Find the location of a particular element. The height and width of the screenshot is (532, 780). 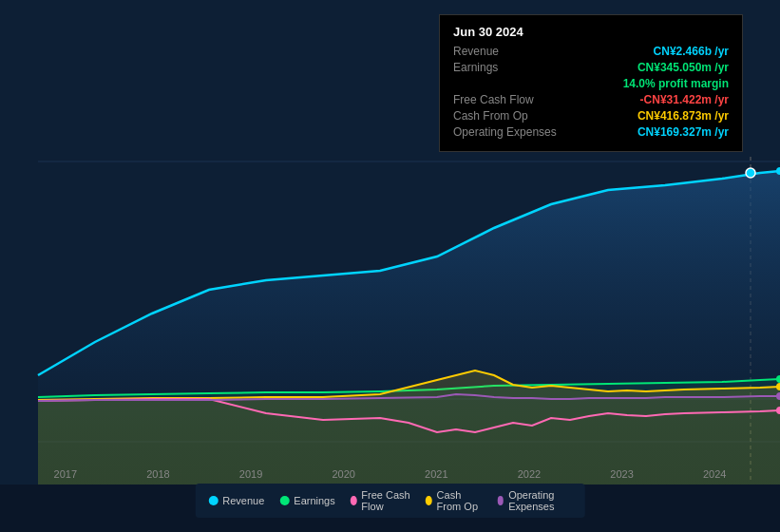

tooltip-fcf-value: -CN¥31.422m /yr is located at coordinates (684, 100).